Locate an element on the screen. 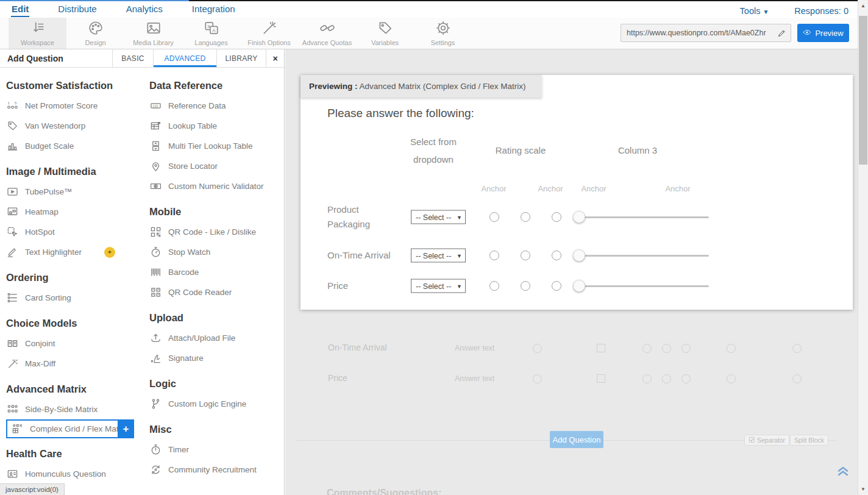 The height and width of the screenshot is (495, 868). toolbar-item-media-library: Media Library is located at coordinates (154, 33).